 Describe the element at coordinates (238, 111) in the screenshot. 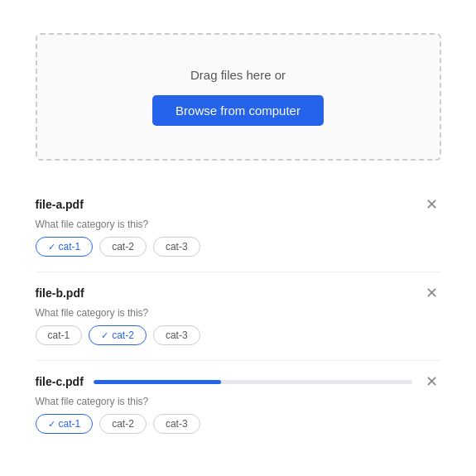

I see `browse-button: Browse from computer` at that location.